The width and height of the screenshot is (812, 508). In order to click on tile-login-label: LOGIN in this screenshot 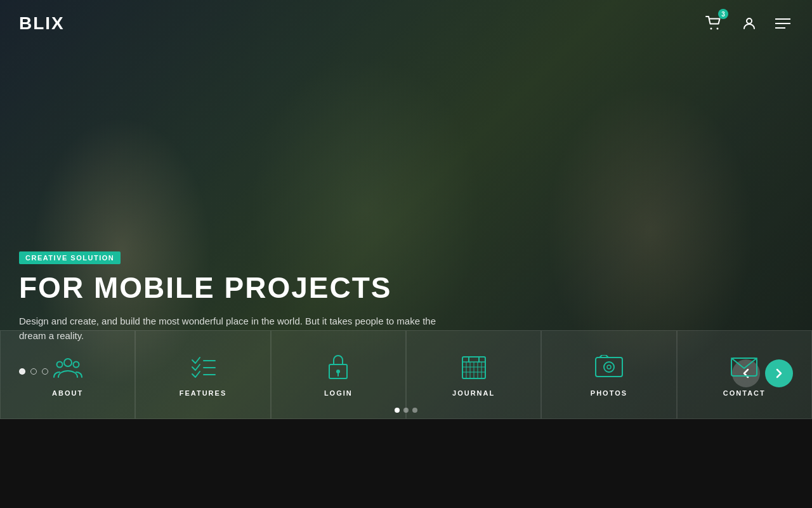, I will do `click(339, 393)`.